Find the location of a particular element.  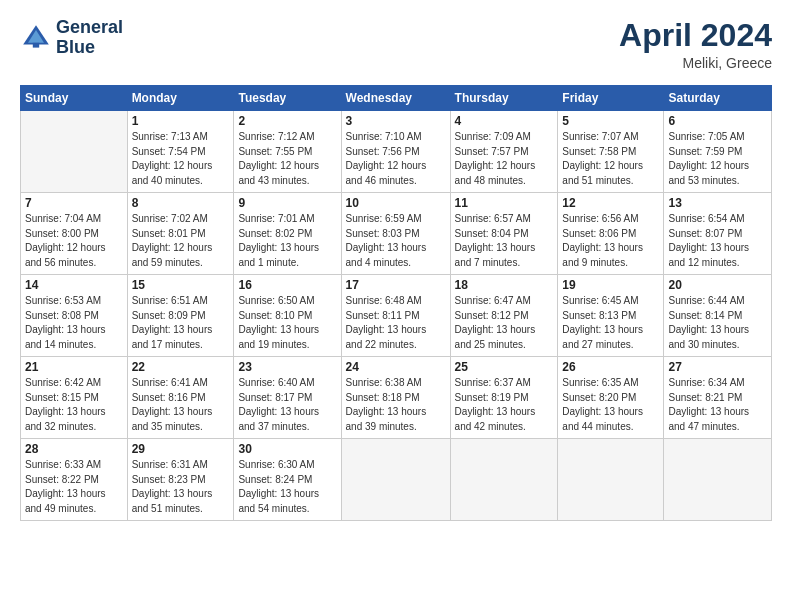

day-info: Sunrise: 6:40 AMSunset: 8:17 PMDaylight:… is located at coordinates (287, 405).